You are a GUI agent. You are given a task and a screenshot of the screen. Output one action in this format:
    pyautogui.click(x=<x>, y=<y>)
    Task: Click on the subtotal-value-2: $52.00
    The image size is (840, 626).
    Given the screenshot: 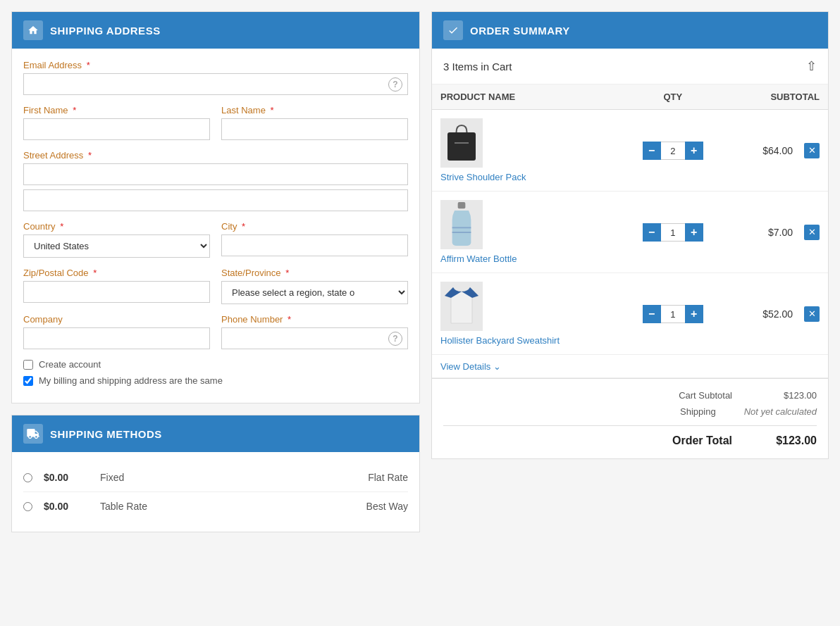 What is the action you would take?
    pyautogui.click(x=778, y=314)
    